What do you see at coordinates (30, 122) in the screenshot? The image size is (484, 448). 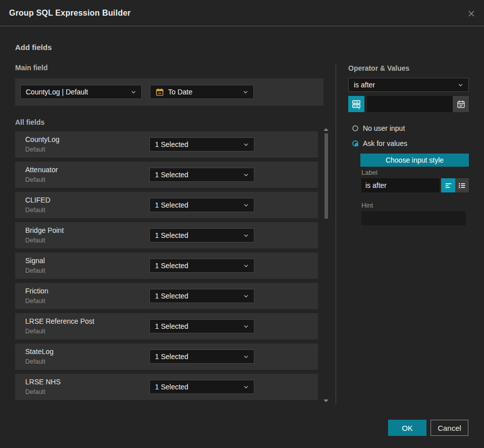 I see `all-fields-label: All fields` at bounding box center [30, 122].